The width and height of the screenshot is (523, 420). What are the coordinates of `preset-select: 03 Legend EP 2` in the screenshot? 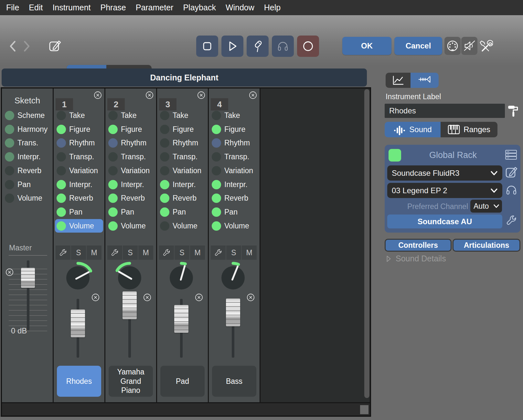 It's located at (445, 191).